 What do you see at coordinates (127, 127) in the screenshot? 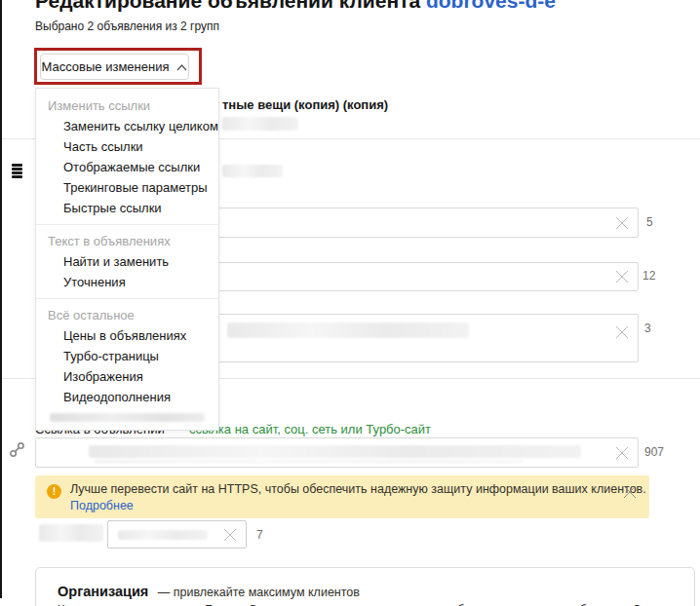
I see `menu-item-replace-link-entirely: Заменить ссылку целиком` at bounding box center [127, 127].